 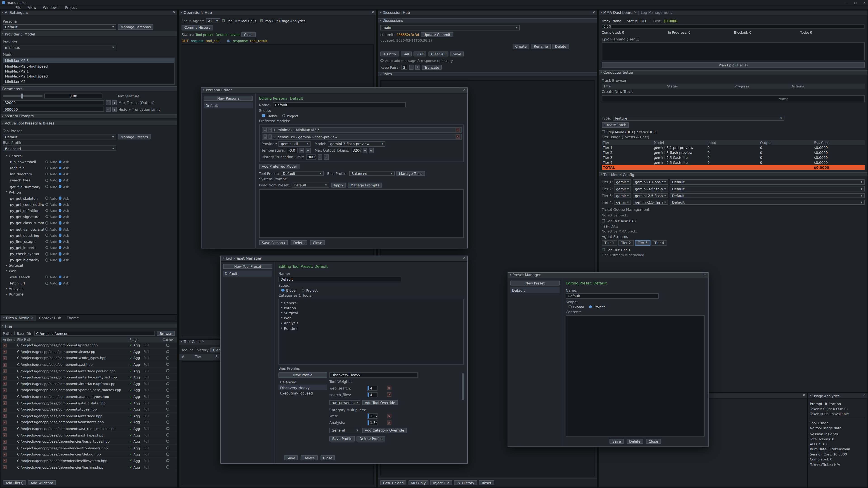 I want to click on roles-section: Roles, so click(x=487, y=74).